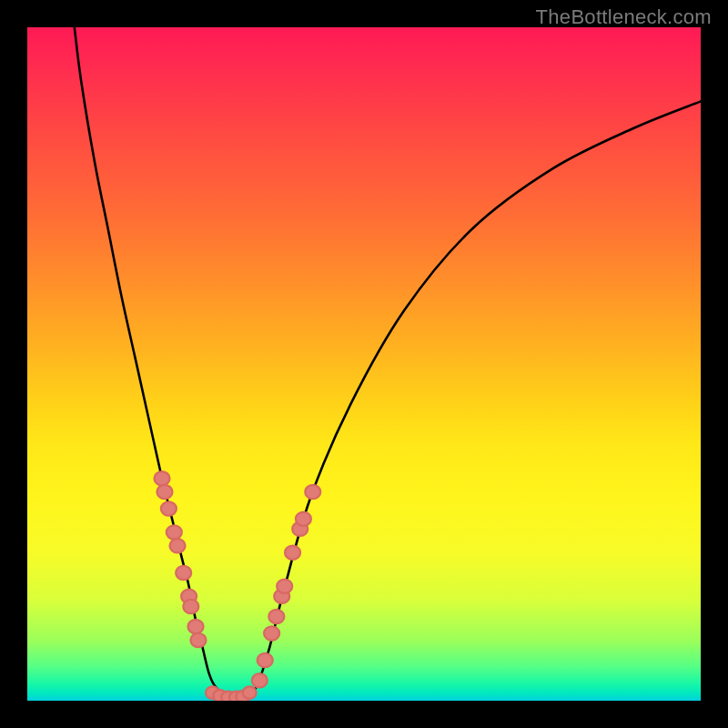 Image resolution: width=728 pixels, height=728 pixels. Describe the element at coordinates (624, 17) in the screenshot. I see `watermark-text: TheBottleneck.com` at that location.